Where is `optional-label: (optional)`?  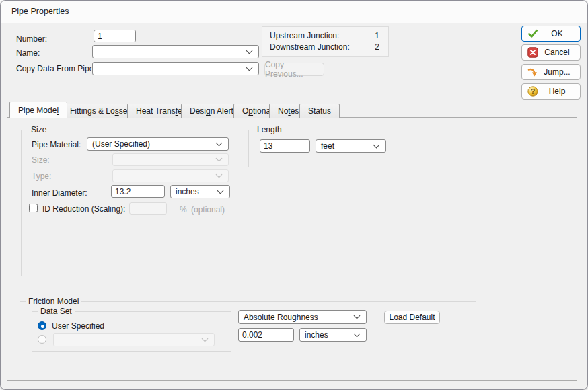 optional-label: (optional) is located at coordinates (208, 210).